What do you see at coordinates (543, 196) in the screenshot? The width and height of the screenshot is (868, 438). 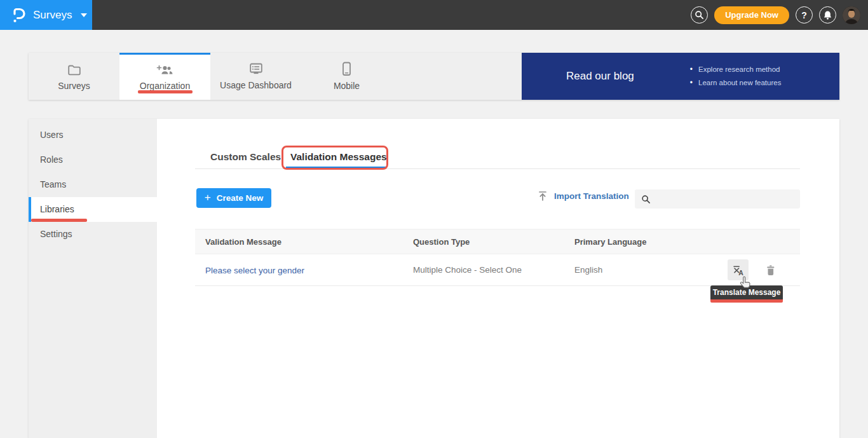 I see `import-upload-icon` at bounding box center [543, 196].